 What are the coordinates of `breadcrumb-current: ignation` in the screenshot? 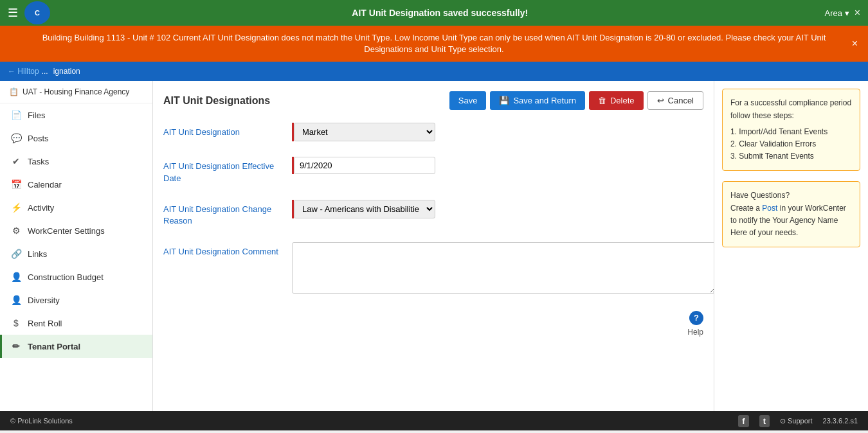 It's located at (67, 71).